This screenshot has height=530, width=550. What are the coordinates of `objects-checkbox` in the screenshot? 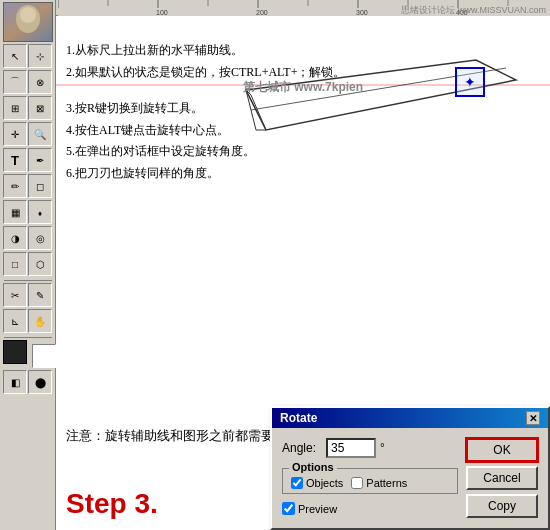 It's located at (297, 483).